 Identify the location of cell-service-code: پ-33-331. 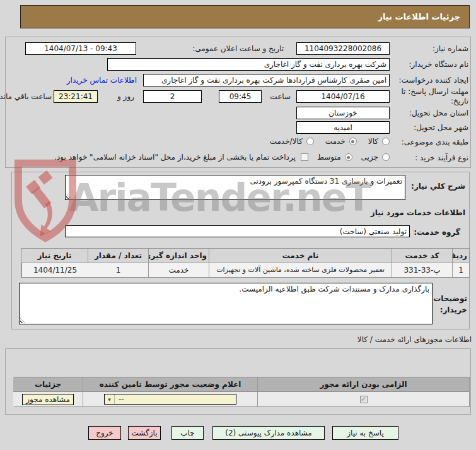
(422, 270).